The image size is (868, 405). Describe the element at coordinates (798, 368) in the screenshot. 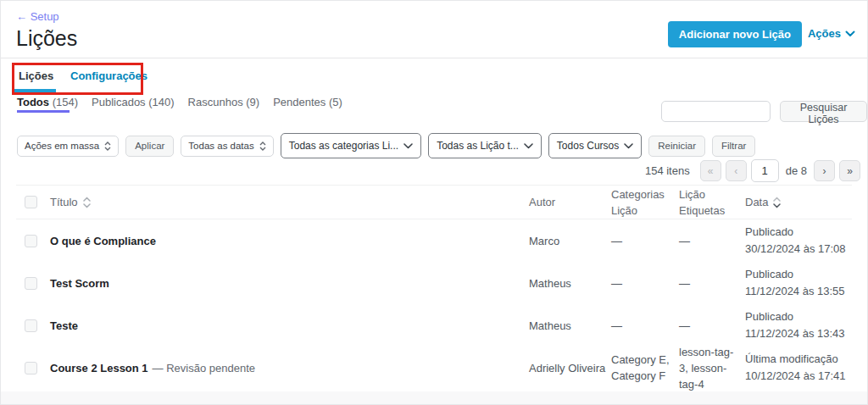

I see `date-cell: Última modificação10/12/2024 às 17:41` at that location.